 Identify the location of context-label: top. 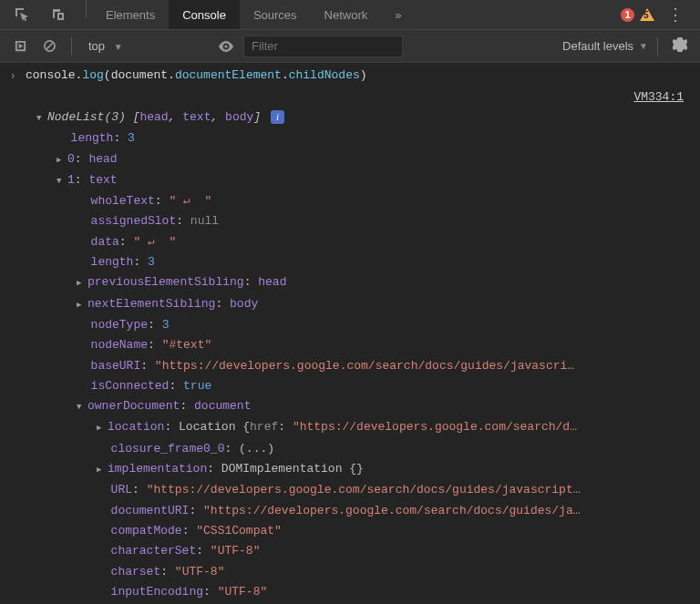
(97, 46).